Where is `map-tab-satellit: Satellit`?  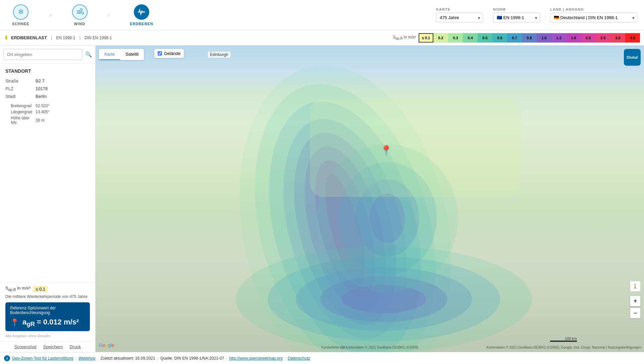 map-tab-satellit: Satellit is located at coordinates (132, 54).